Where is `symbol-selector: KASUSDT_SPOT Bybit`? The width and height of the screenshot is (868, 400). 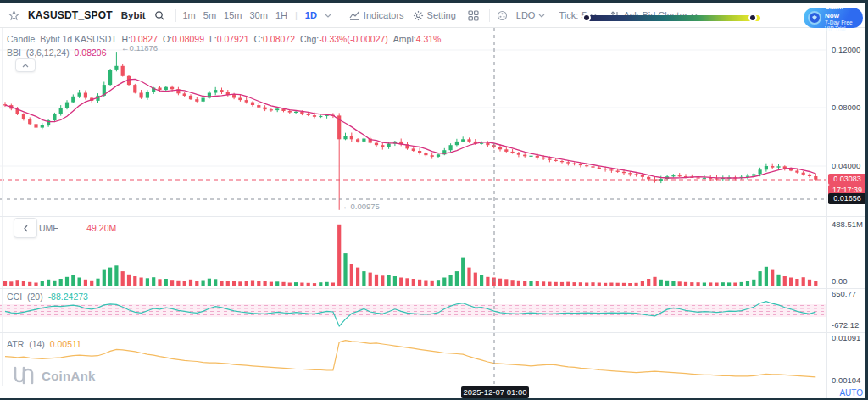 symbol-selector: KASUSDT_SPOT Bybit is located at coordinates (86, 15).